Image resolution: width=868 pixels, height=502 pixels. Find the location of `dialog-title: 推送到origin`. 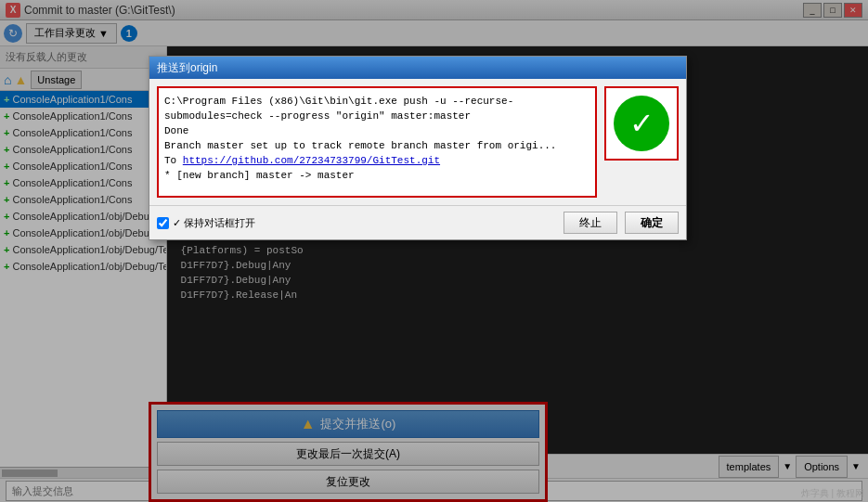

dialog-title: 推送到origin is located at coordinates (418, 68).